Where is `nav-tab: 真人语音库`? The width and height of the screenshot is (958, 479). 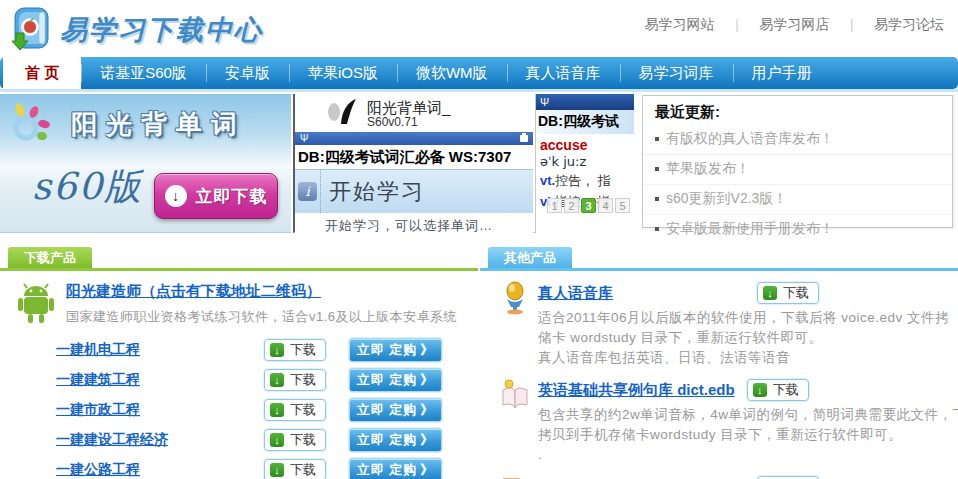 nav-tab: 真人语音库 is located at coordinates (564, 73).